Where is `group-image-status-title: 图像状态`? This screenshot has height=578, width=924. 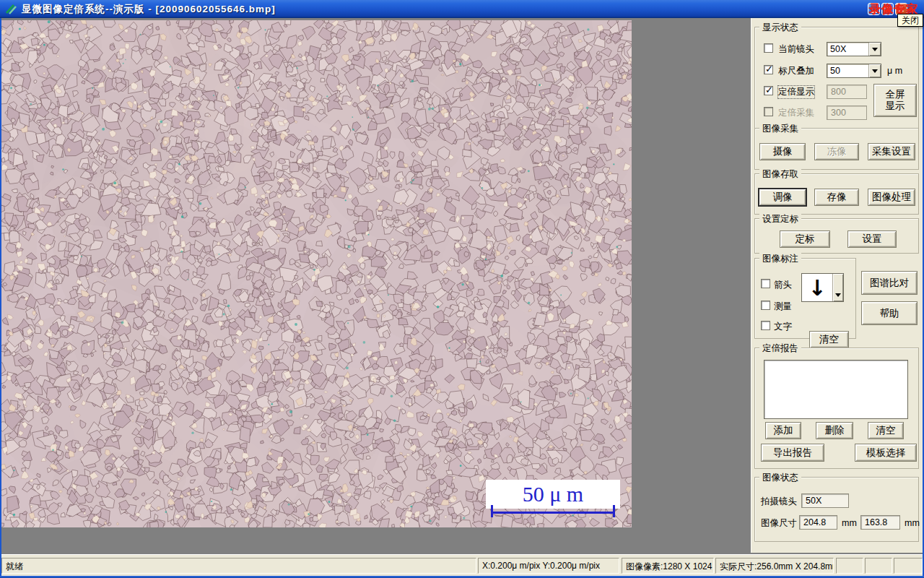 group-image-status-title: 图像状态 is located at coordinates (780, 478).